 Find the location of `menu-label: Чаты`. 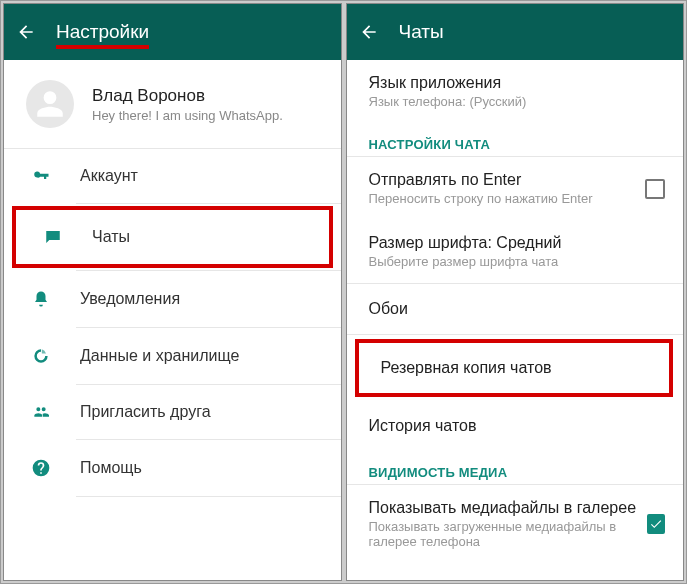

menu-label: Чаты is located at coordinates (111, 237).